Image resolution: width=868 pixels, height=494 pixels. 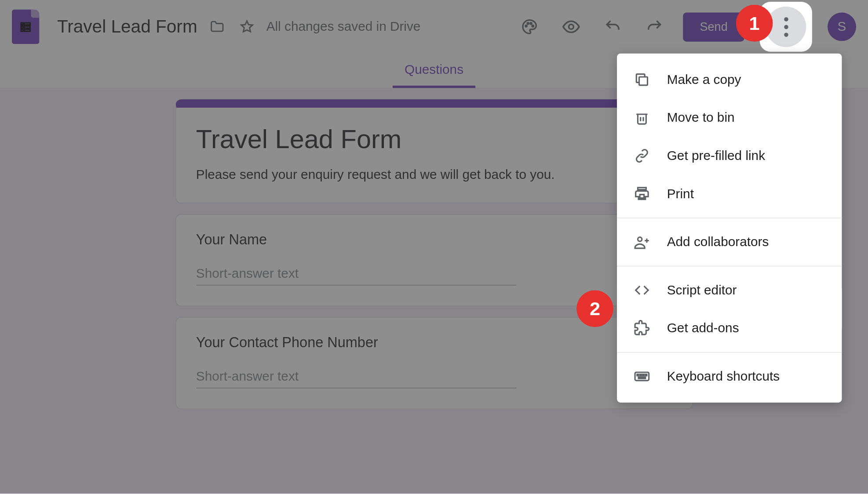 What do you see at coordinates (786, 27) in the screenshot?
I see `more-vertical-icon` at bounding box center [786, 27].